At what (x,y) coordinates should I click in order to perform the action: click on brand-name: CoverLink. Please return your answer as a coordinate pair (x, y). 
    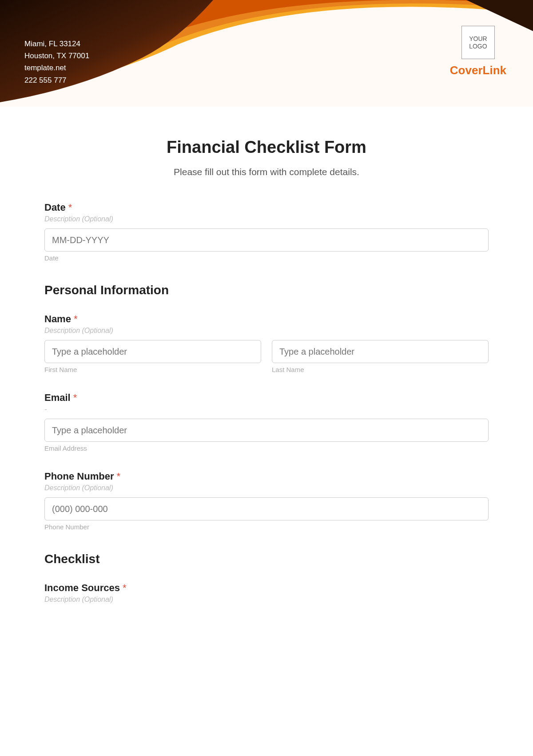
    Looking at the image, I should click on (478, 70).